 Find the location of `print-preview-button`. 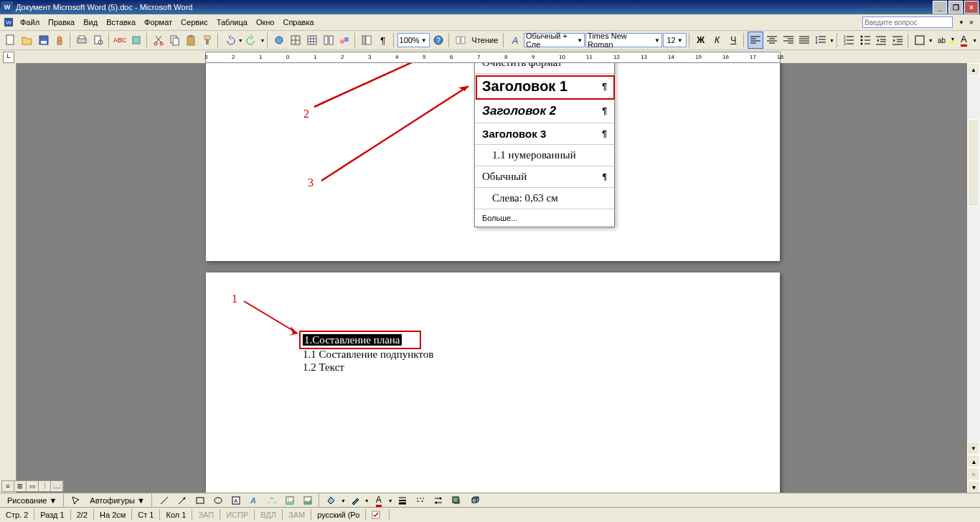

print-preview-button is located at coordinates (98, 40).